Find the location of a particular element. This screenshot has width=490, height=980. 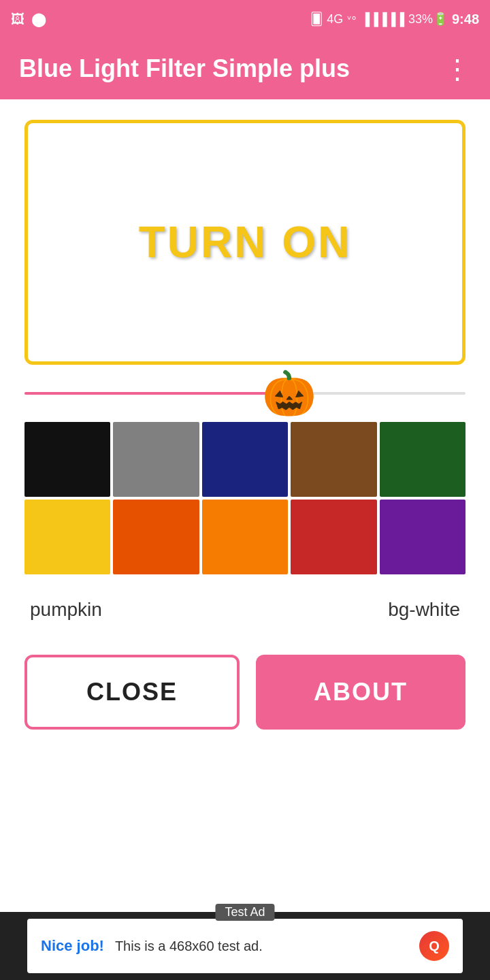

app-bar: Blue Light Filter Simple plus ⋮ is located at coordinates (245, 69).